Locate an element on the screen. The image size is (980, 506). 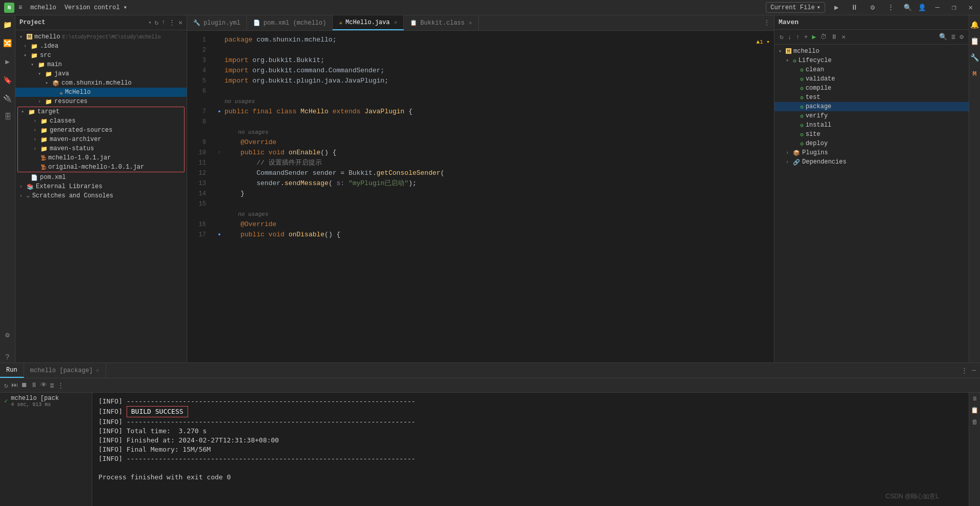
run-item-mchello-pack: ✓ mchello [pack 4 sec, 913 ms is located at coordinates (46, 401).